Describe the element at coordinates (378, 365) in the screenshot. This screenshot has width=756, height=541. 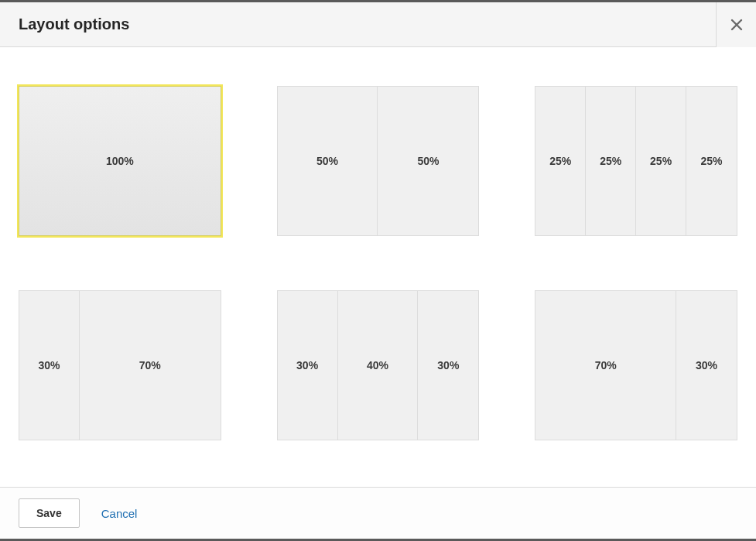
I see `layout-option-4: 30%40%30%` at that location.